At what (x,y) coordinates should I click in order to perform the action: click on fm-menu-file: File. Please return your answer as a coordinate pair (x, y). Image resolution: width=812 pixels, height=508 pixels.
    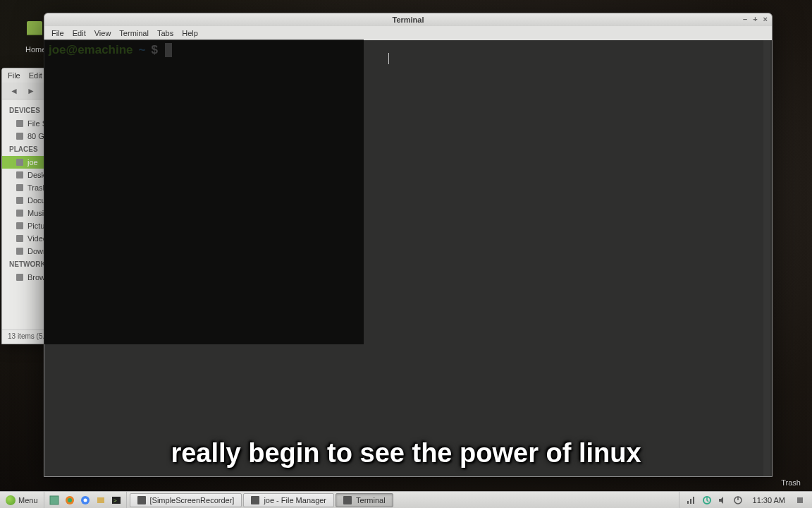
    Looking at the image, I should click on (14, 75).